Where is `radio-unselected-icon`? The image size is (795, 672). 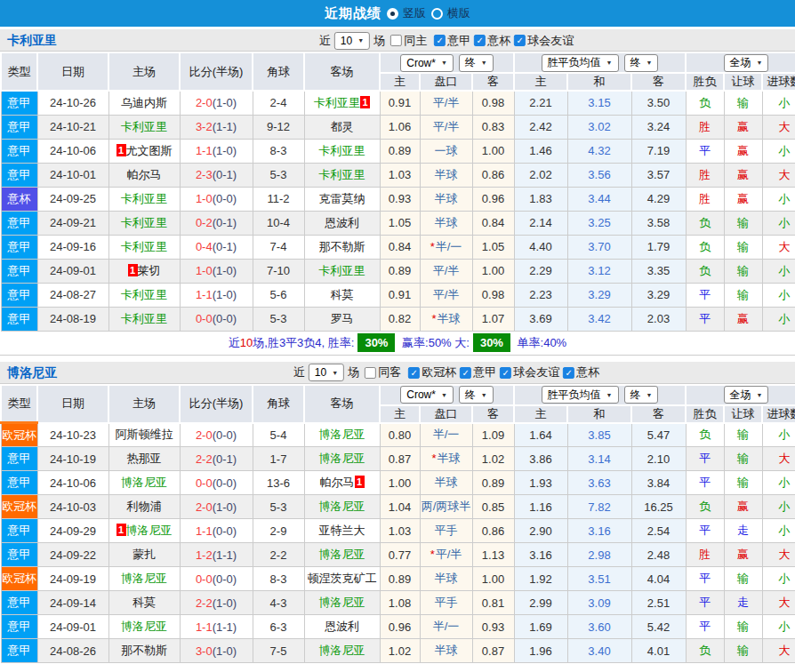
radio-unselected-icon is located at coordinates (438, 14).